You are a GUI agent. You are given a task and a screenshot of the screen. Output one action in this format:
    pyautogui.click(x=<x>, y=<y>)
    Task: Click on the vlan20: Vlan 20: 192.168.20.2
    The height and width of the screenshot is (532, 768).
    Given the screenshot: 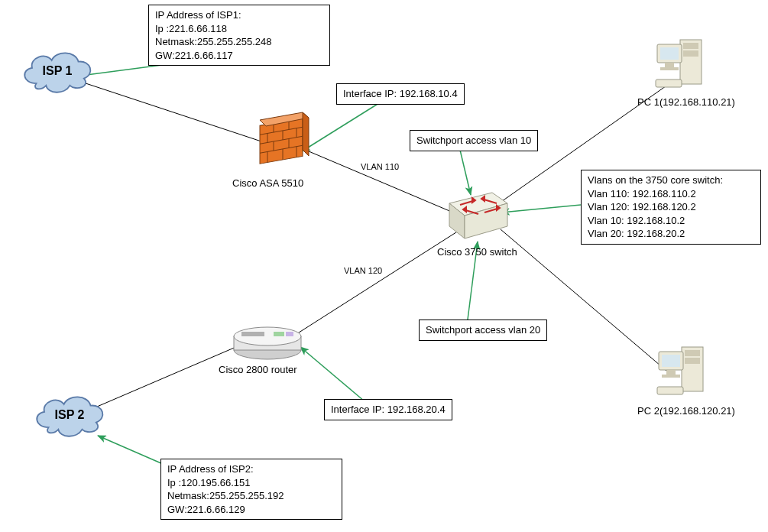 What is the action you would take?
    pyautogui.click(x=671, y=234)
    